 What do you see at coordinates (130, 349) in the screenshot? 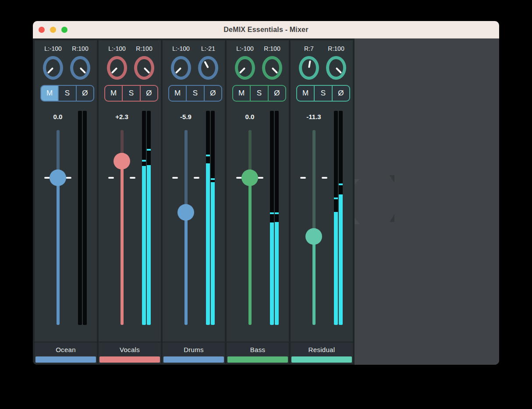
I see `channel-name: Vocals` at bounding box center [130, 349].